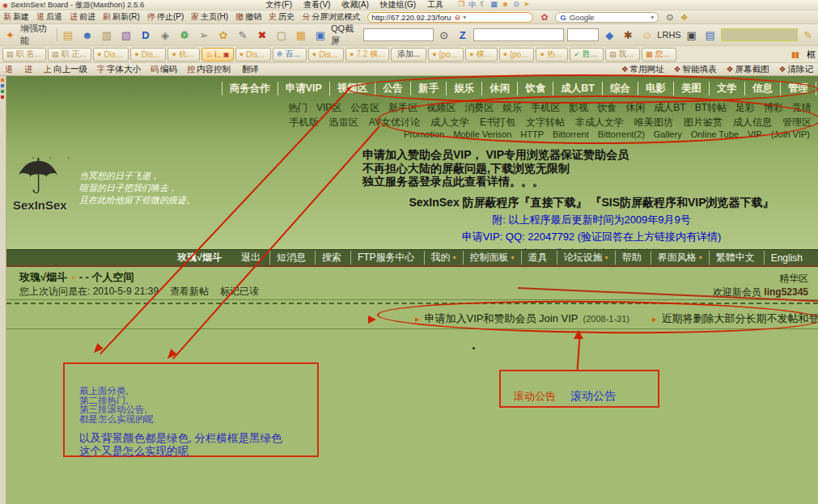 The image size is (818, 504). I want to click on essence-area-link: 精华区, so click(794, 278).